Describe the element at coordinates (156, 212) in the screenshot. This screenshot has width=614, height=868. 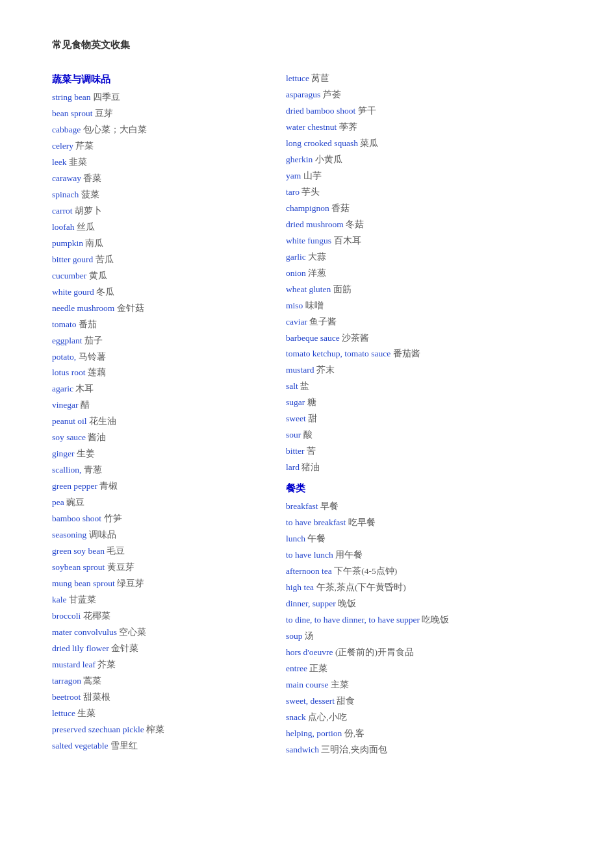
I see `list-item: carrot 胡萝卜` at that location.